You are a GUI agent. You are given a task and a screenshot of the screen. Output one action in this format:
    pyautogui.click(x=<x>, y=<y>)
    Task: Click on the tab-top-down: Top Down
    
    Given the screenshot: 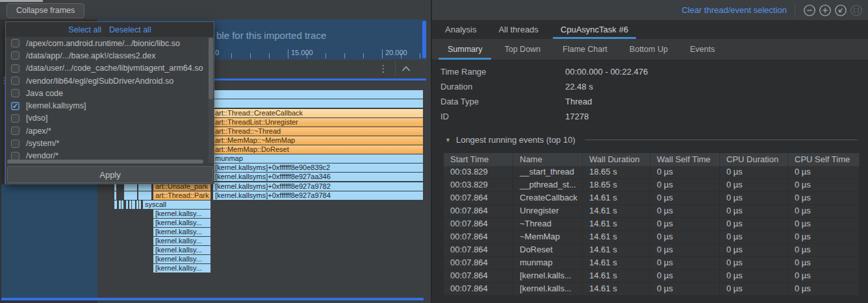 What is the action you would take?
    pyautogui.click(x=522, y=49)
    